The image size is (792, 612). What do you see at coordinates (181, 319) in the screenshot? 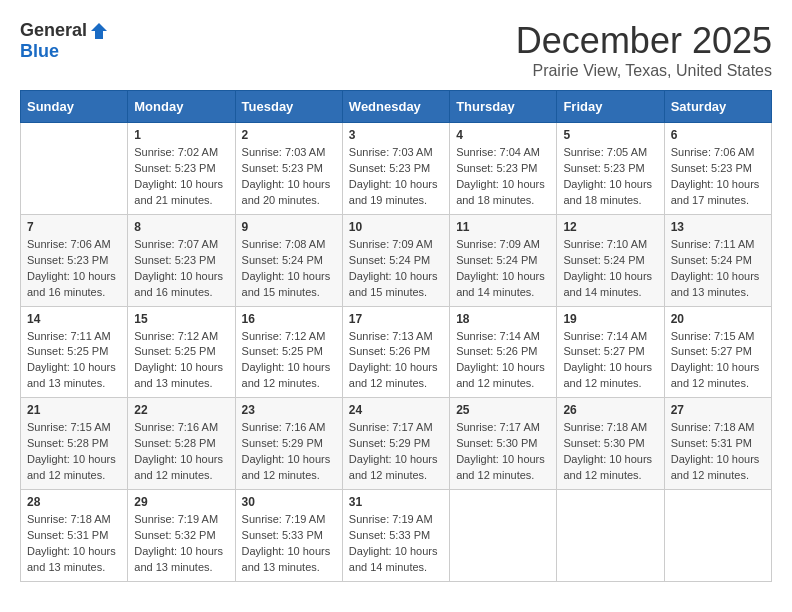
I see `day-number: 15` at bounding box center [181, 319].